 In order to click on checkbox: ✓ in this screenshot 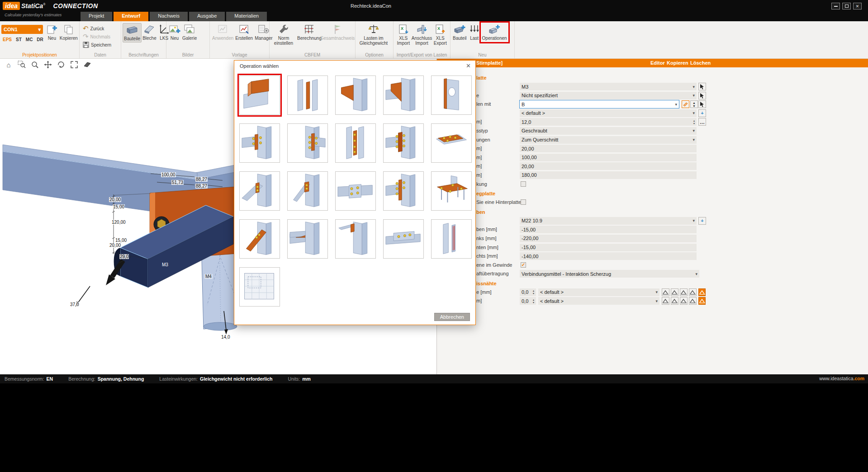, I will do `click(523, 265)`.